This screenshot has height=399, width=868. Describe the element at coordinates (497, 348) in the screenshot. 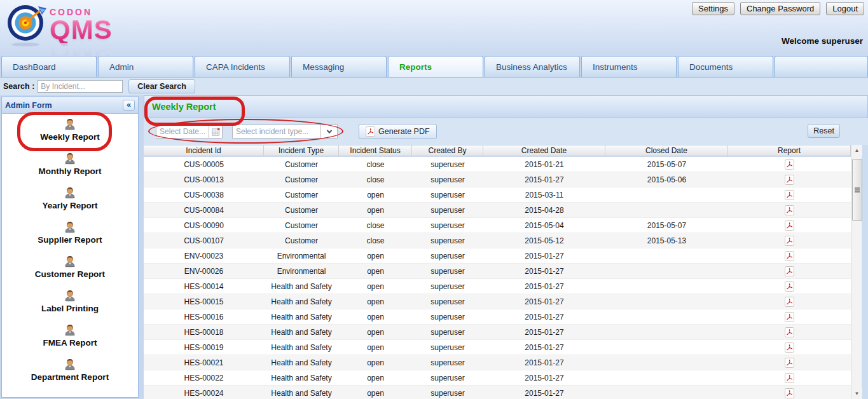

I see `table-row: HES-00019Health and Safetyopensuperuser2…` at that location.